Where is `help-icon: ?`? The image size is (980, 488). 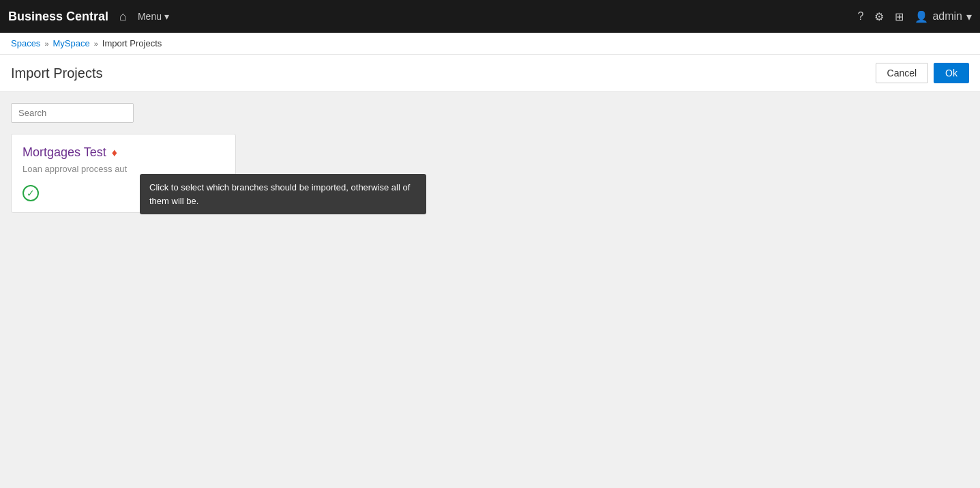 help-icon: ? is located at coordinates (861, 16).